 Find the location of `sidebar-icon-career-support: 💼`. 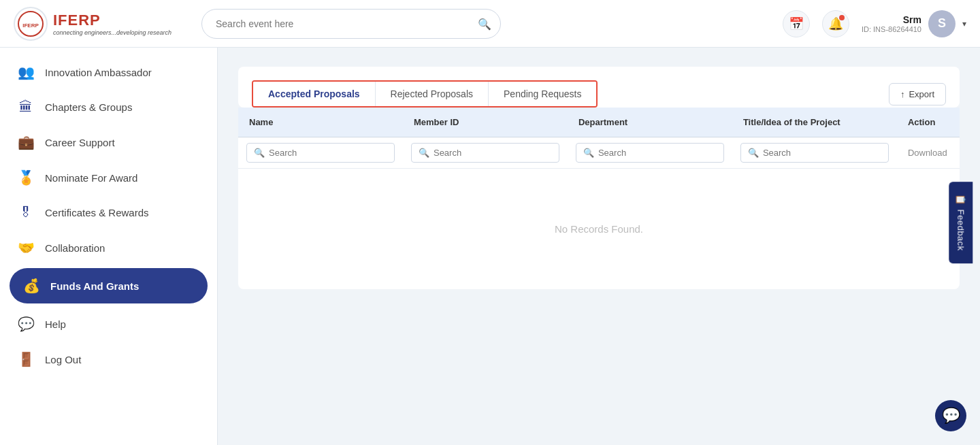

sidebar-icon-career-support: 💼 is located at coordinates (26, 142).